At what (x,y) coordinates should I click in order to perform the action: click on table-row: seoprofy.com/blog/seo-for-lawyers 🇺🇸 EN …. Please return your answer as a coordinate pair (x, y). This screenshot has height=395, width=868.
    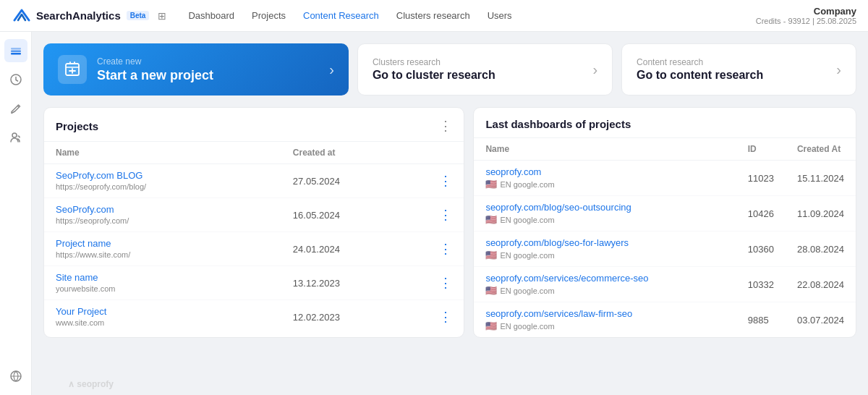
    Looking at the image, I should click on (665, 249).